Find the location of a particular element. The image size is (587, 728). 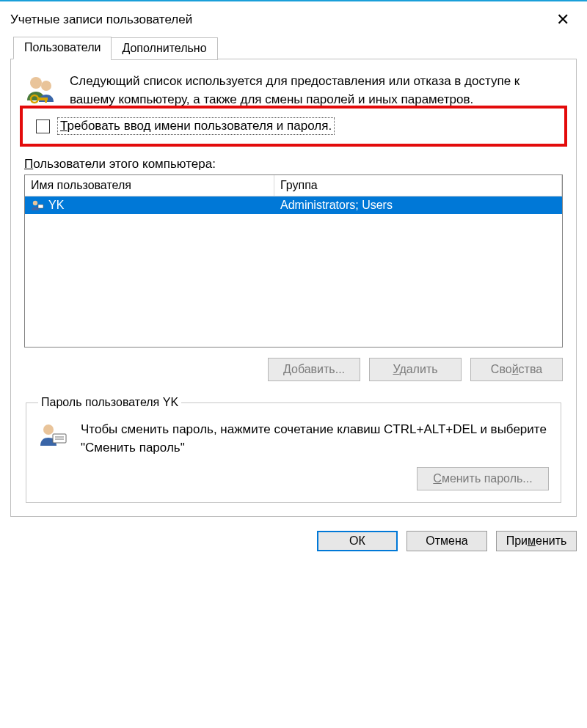

tab-users: Пользователи is located at coordinates (62, 48).